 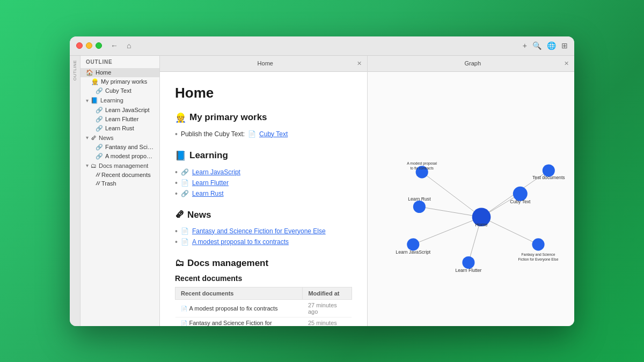 What do you see at coordinates (259, 231) in the screenshot?
I see `fantasy-link: Fantasy and Science Fiction for Everyone…` at bounding box center [259, 231].